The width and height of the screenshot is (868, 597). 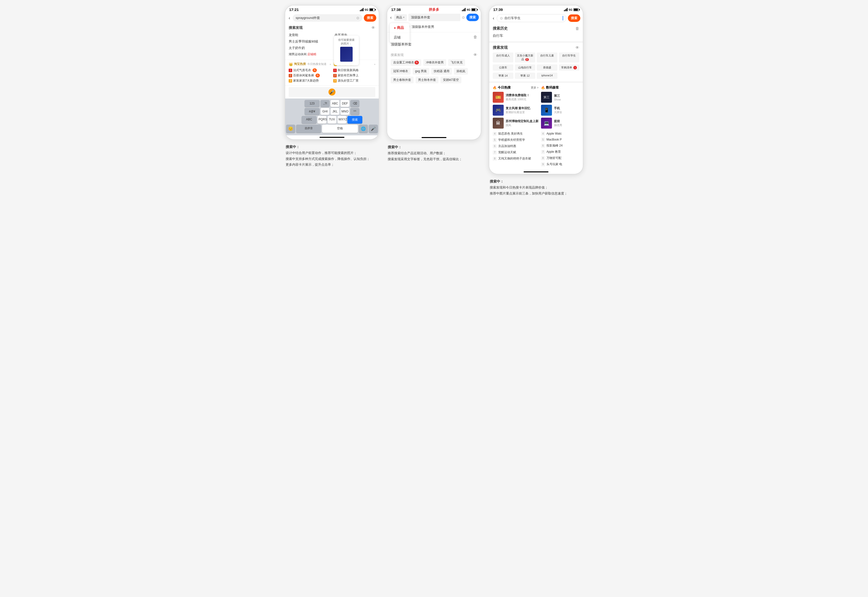 What do you see at coordinates (355, 120) in the screenshot?
I see `key-search: 搜索` at bounding box center [355, 120].